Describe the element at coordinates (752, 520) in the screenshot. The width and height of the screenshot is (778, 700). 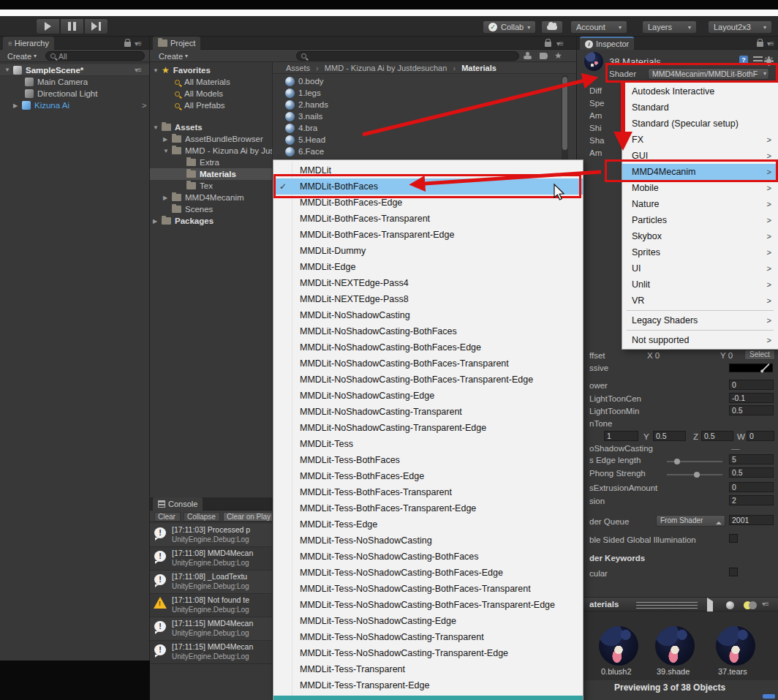
I see `render-queue-field: 2001` at that location.